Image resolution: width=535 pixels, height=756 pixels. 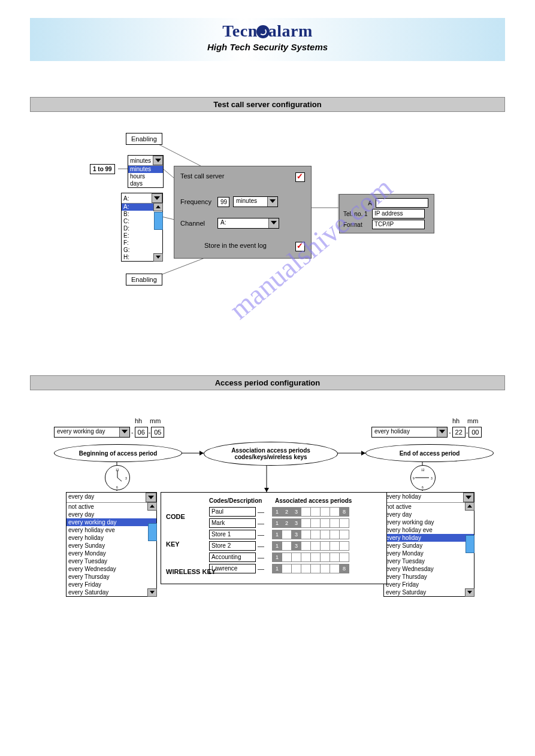 I want to click on begin-mm-input: 05, so click(x=158, y=432).